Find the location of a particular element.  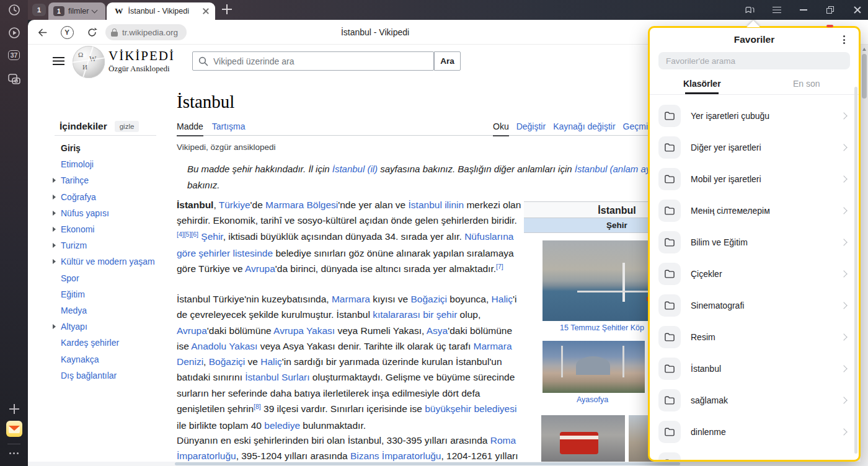

toc-item: Altyapı is located at coordinates (110, 327).